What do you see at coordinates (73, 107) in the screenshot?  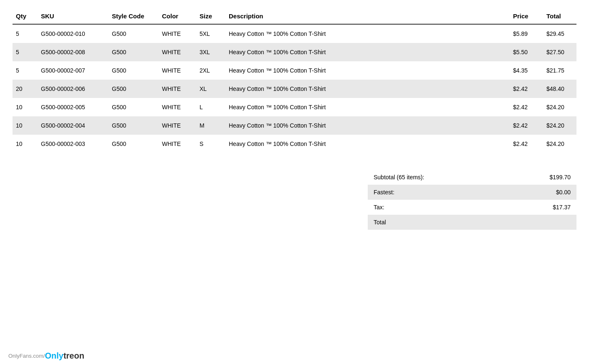 I see `cell-sku: G500-00002-005` at bounding box center [73, 107].